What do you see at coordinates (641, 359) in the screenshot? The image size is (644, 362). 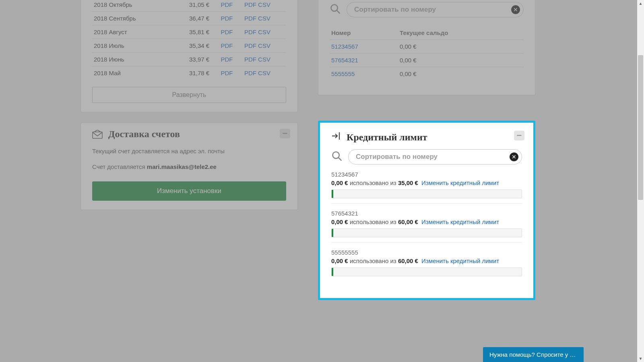 I see `scroll-down-icon: ▼` at bounding box center [641, 359].